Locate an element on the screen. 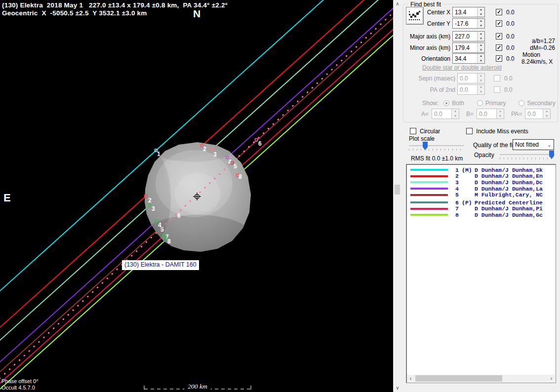  scroll-down-arrow-icon: ∨ is located at coordinates (398, 388).